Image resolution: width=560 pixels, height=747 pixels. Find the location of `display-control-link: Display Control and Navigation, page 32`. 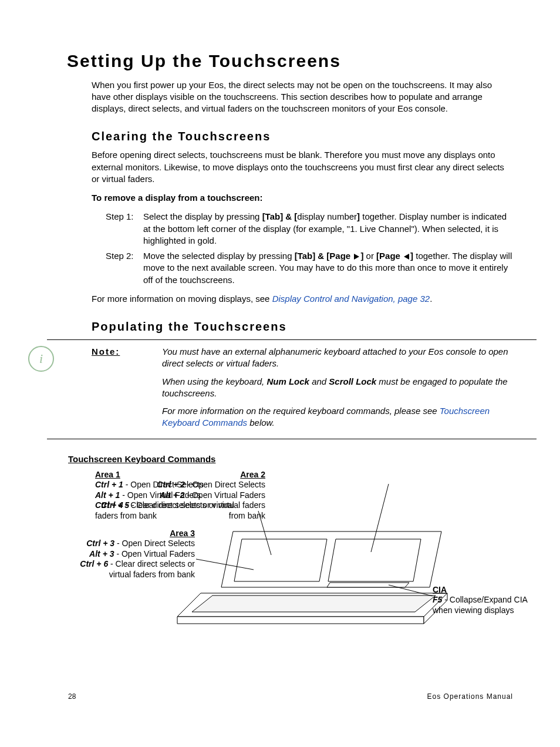

display-control-link: Display Control and Navigation, page 32 is located at coordinates (351, 298).